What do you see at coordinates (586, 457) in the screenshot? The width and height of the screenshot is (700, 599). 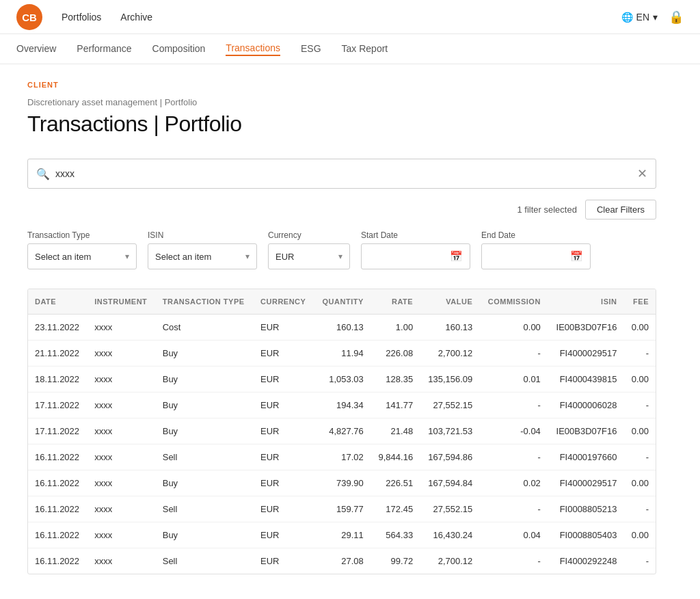 I see `cell-isin: FI4000197660` at bounding box center [586, 457].